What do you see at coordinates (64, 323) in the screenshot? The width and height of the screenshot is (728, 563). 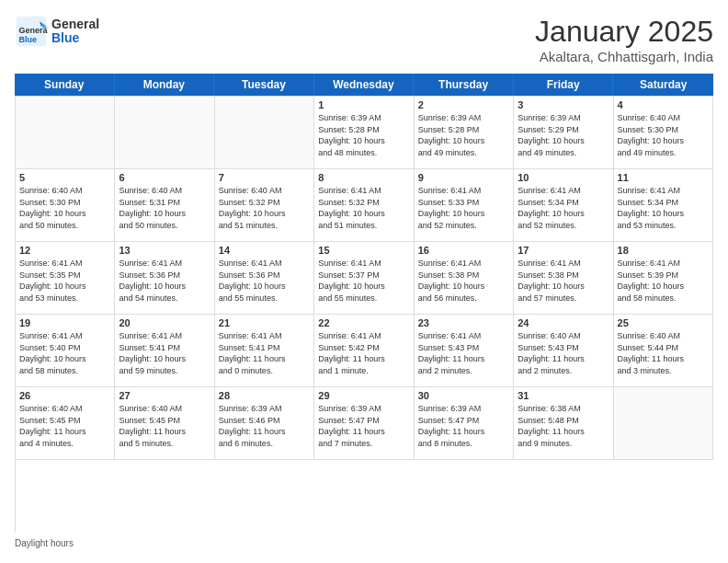 I see `day-number: 19` at bounding box center [64, 323].